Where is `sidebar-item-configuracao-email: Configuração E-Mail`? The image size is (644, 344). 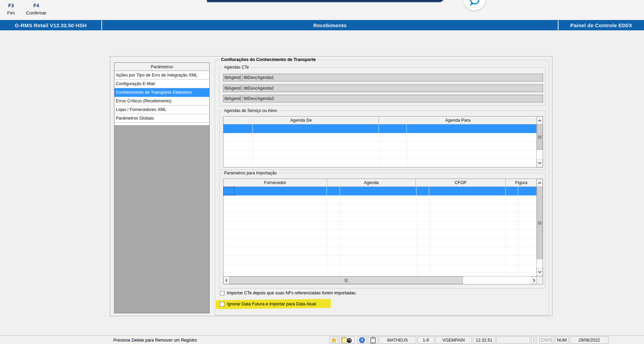
sidebar-item-configuracao-email: Configuração E-Mail is located at coordinates (162, 84).